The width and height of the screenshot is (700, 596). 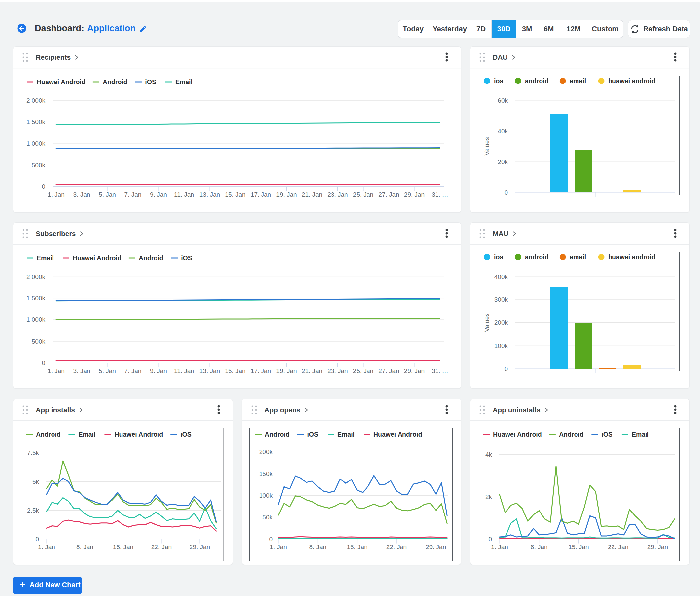 What do you see at coordinates (489, 497) in the screenshot?
I see `svg-text: 2k` at bounding box center [489, 497].